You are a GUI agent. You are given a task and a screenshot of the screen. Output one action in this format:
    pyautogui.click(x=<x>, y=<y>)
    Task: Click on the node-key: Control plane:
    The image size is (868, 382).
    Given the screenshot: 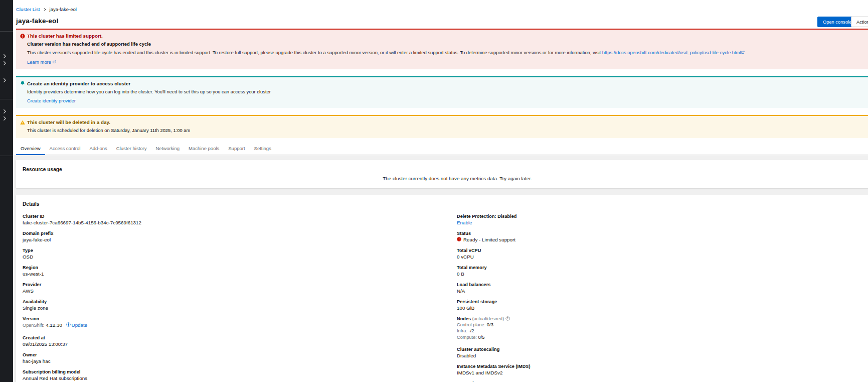 What is the action you would take?
    pyautogui.click(x=471, y=325)
    